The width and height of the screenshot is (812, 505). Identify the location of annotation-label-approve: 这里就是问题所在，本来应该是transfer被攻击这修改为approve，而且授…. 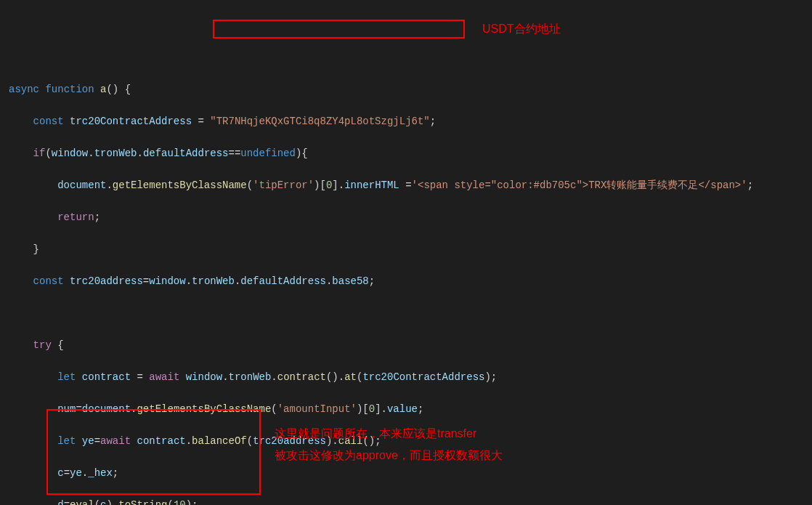
(389, 445).